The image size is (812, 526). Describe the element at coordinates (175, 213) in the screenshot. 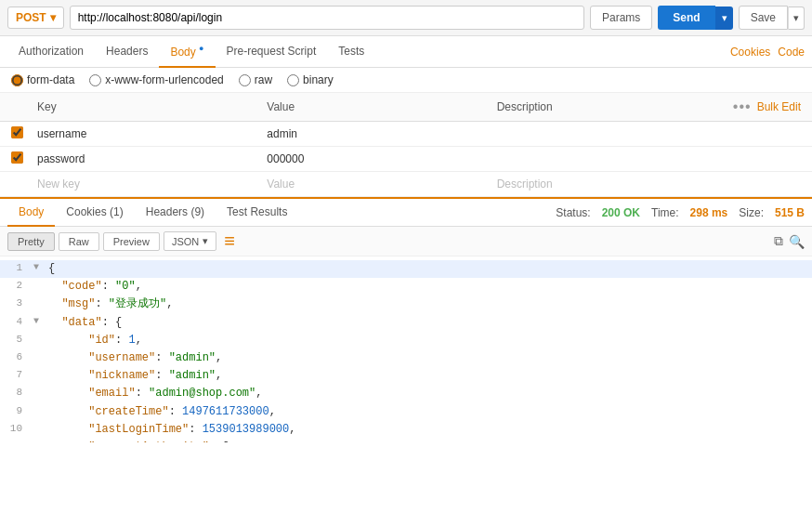

I see `resp-tab-headers: Headers (9)` at that location.